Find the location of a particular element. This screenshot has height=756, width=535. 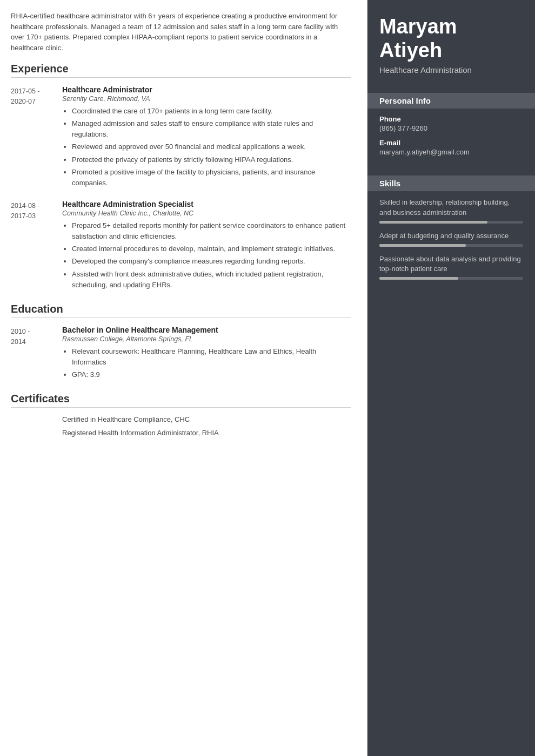

education-section: Education 2010 - 2014Bachelor in Online … is located at coordinates (180, 342).